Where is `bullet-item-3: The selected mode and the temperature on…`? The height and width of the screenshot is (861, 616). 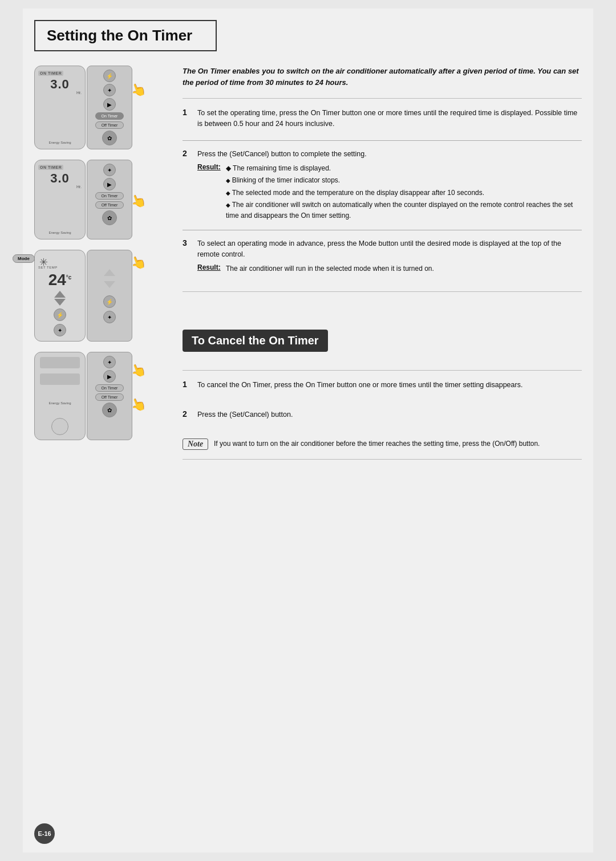
bullet-item-3: The selected mode and the temperature on… is located at coordinates (404, 193).